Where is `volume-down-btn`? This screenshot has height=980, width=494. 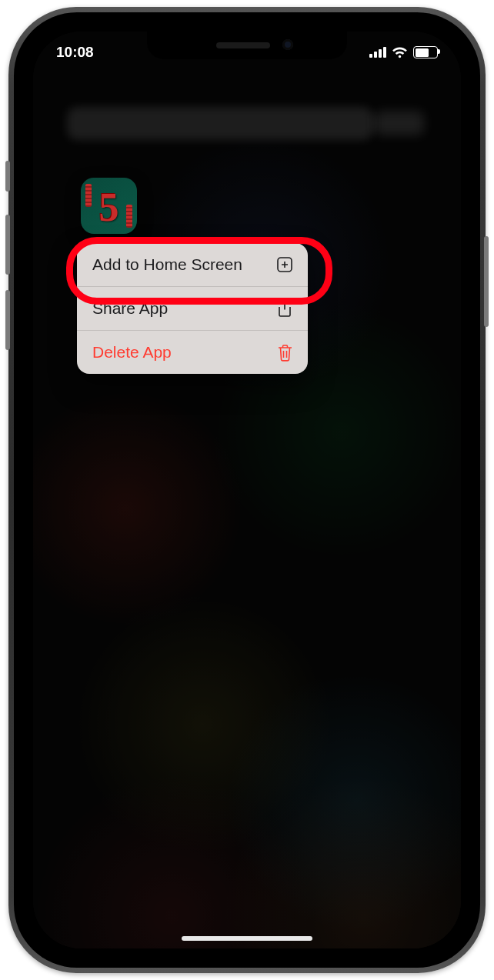 volume-down-btn is located at coordinates (8, 320).